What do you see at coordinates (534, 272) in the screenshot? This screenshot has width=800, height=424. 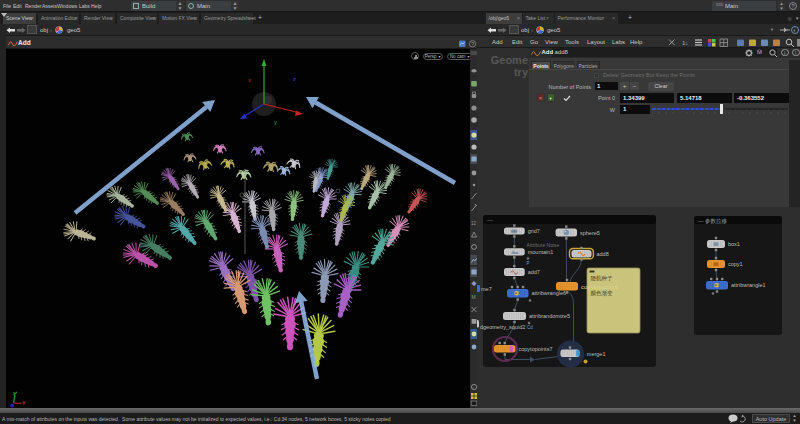 I see `svg-text: add7` at bounding box center [534, 272].